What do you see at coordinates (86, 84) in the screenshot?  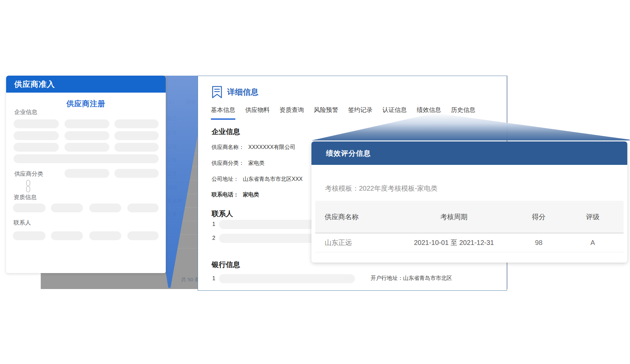 I see `supplier-access-header: 供应商准入` at bounding box center [86, 84].